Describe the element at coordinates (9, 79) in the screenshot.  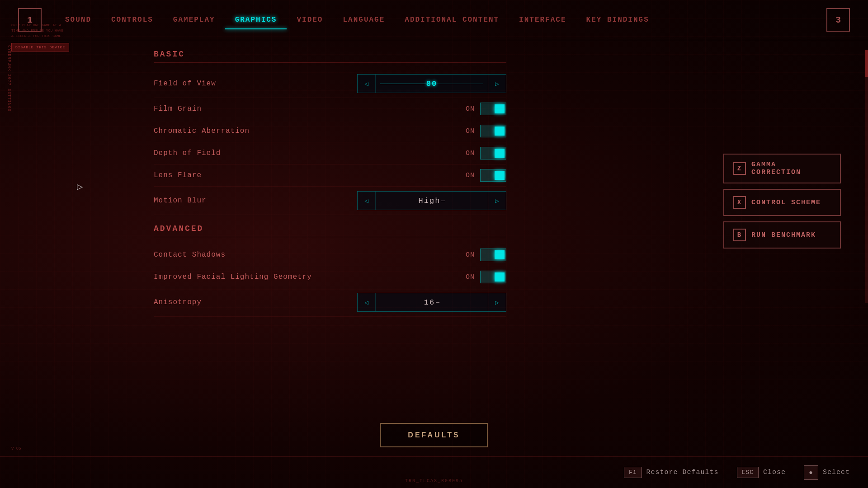
I see `left-deco-text: CYBERPUNK 2077 SETTINGS` at that location.